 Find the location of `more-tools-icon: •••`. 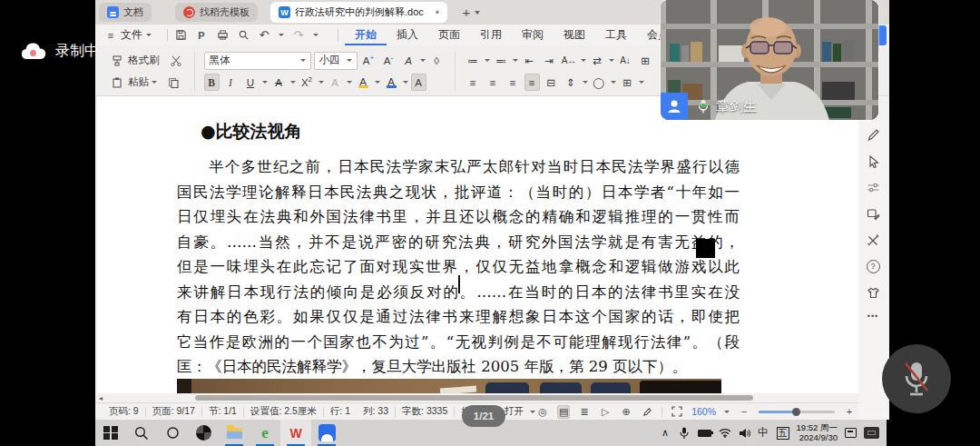

more-tools-icon: ••• is located at coordinates (873, 316).